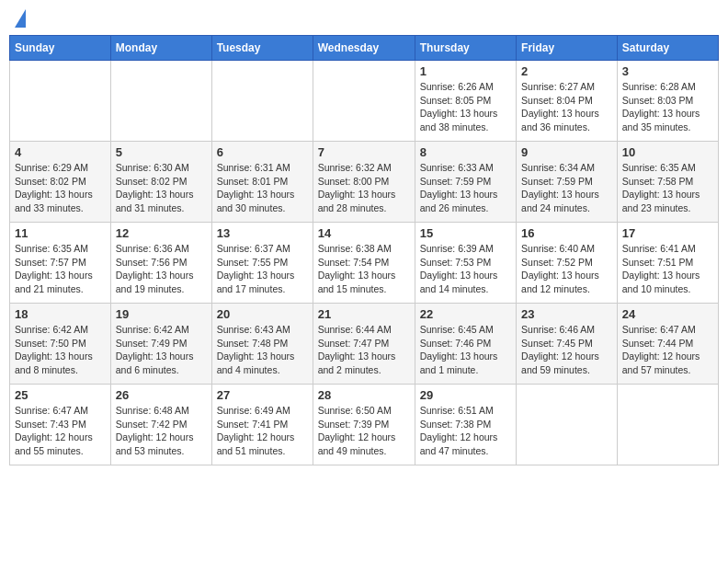  Describe the element at coordinates (161, 425) in the screenshot. I see `calendar-cell: 26Sunrise: 6:48 AMSunset: 7:42 PMDayligh…` at that location.